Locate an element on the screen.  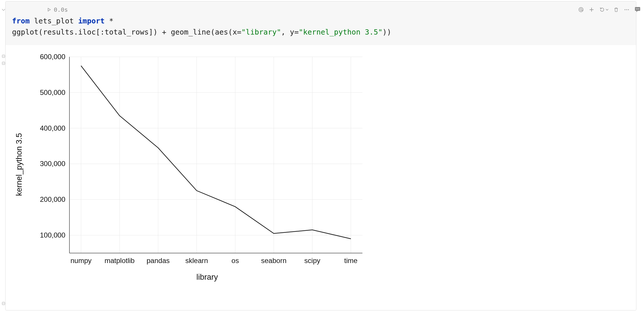
svg-text: 600,000 is located at coordinates (53, 57).